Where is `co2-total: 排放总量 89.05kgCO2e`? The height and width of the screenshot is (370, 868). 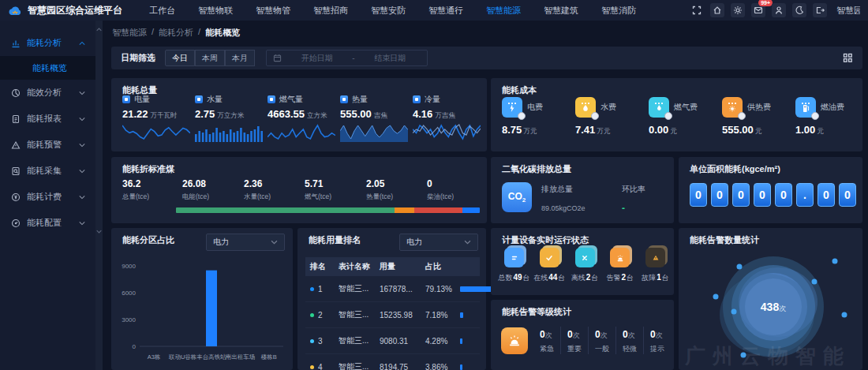 co2-total: 排放总量 89.05kgCO2e is located at coordinates (563, 199).